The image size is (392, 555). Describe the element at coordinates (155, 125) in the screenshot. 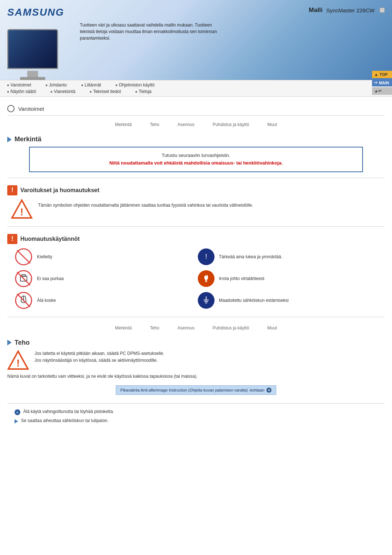

I see `breadcrumb-teho: Teho` at that location.